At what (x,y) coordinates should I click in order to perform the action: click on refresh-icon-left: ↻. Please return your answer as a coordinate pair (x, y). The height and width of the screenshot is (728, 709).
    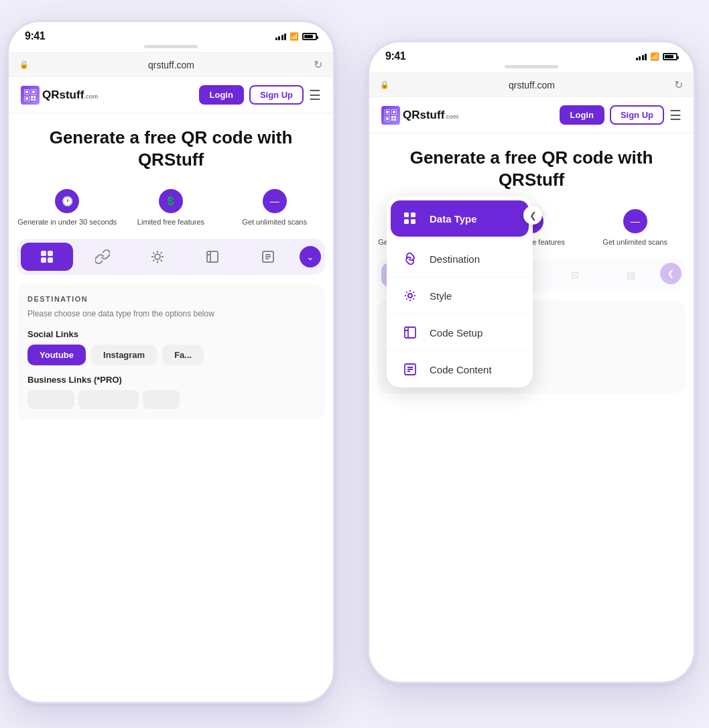
    Looking at the image, I should click on (318, 64).